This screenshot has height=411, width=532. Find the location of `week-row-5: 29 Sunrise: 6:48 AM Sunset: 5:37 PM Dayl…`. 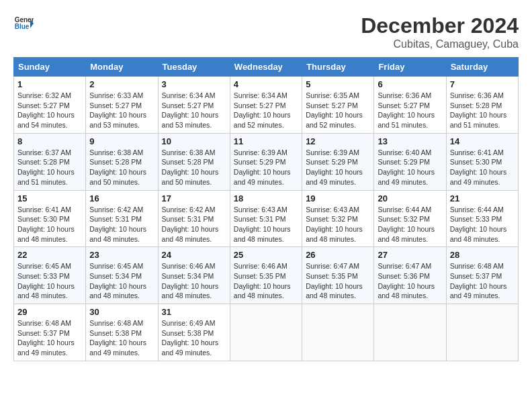

week-row-5: 29 Sunrise: 6:48 AM Sunset: 5:37 PM Dayl… is located at coordinates (266, 333).